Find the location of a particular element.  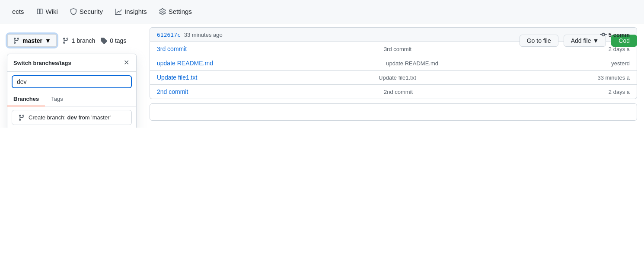

close-dropdown-button: ✕ is located at coordinates (126, 63).